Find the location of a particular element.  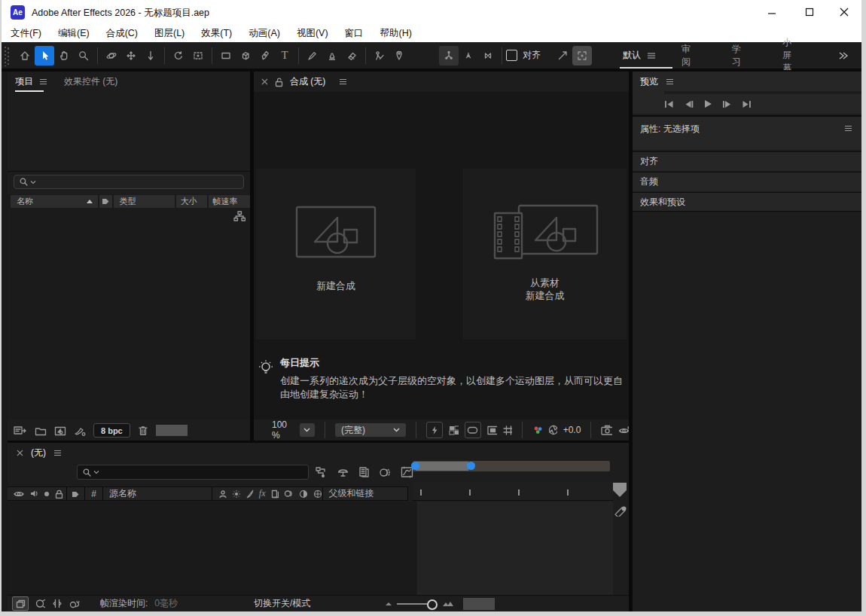

workspace-menu-icon is located at coordinates (651, 56).